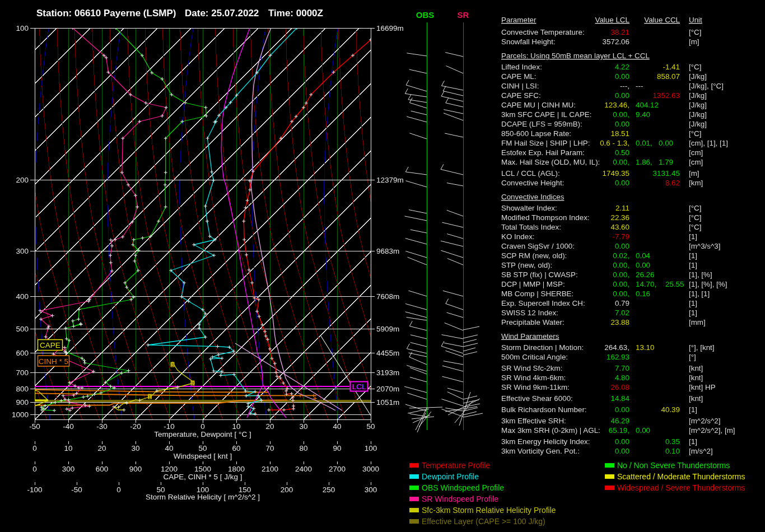  Describe the element at coordinates (673, 441) in the screenshot. I see `svg-text: 0.35` at that location.